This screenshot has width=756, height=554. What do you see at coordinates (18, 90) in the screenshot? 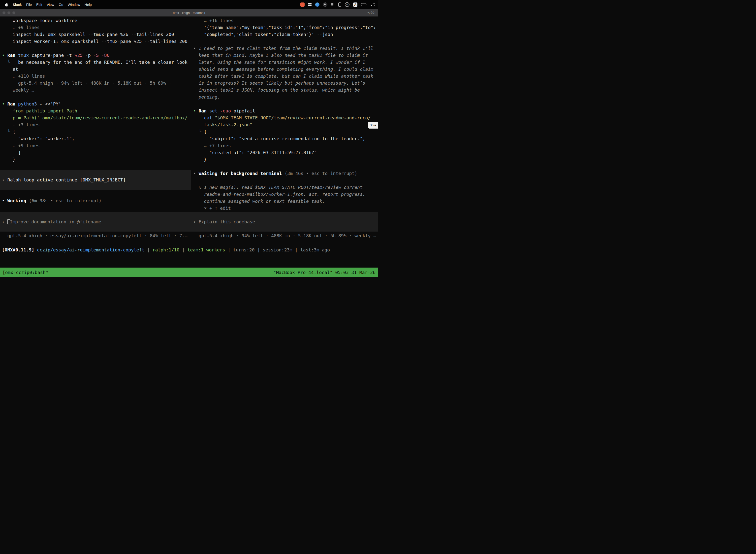
I see `text-segment: weekly …` at bounding box center [18, 90].